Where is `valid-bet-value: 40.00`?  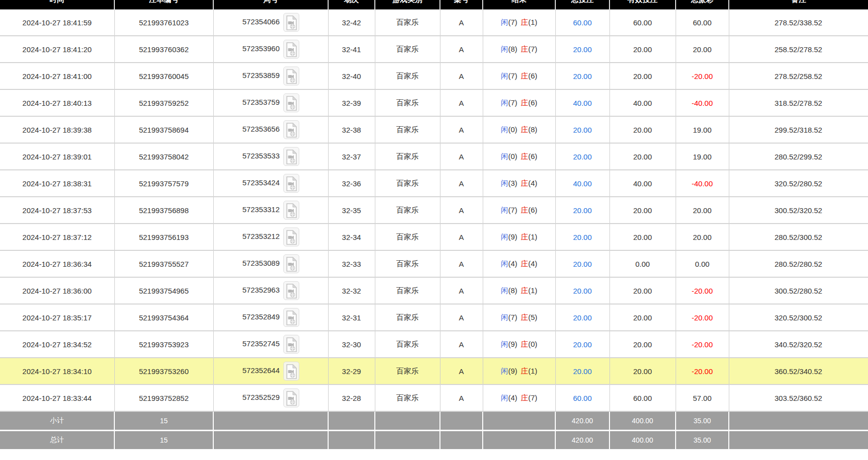 valid-bet-value: 40.00 is located at coordinates (643, 184).